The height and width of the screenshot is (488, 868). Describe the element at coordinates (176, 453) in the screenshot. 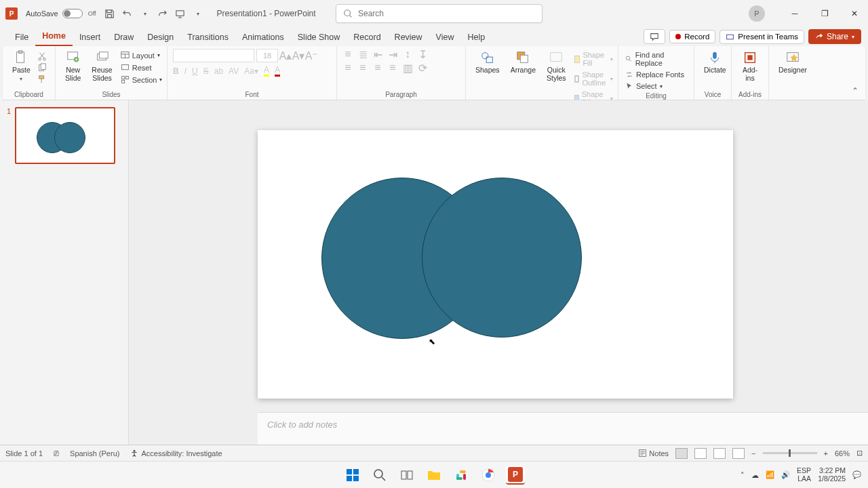

I see `accessibility-status: Accessibility: Investigate` at that location.